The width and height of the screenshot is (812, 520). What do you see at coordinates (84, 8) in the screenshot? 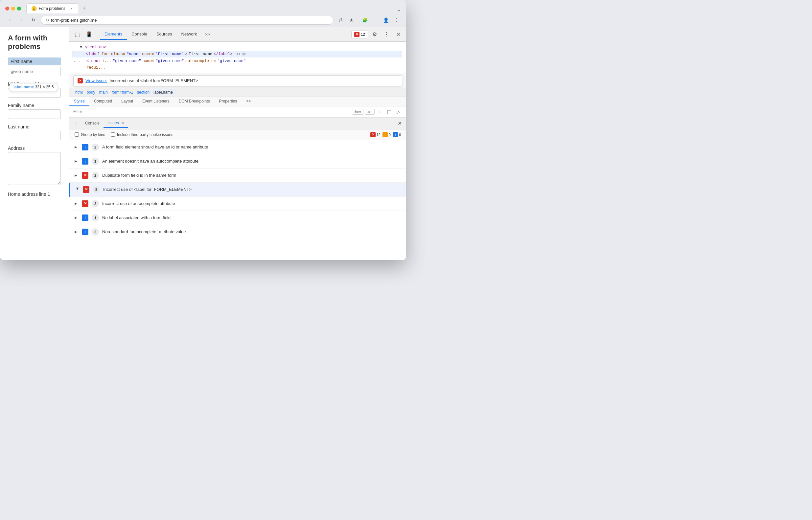
I see `new-tab-button: +` at bounding box center [84, 8].